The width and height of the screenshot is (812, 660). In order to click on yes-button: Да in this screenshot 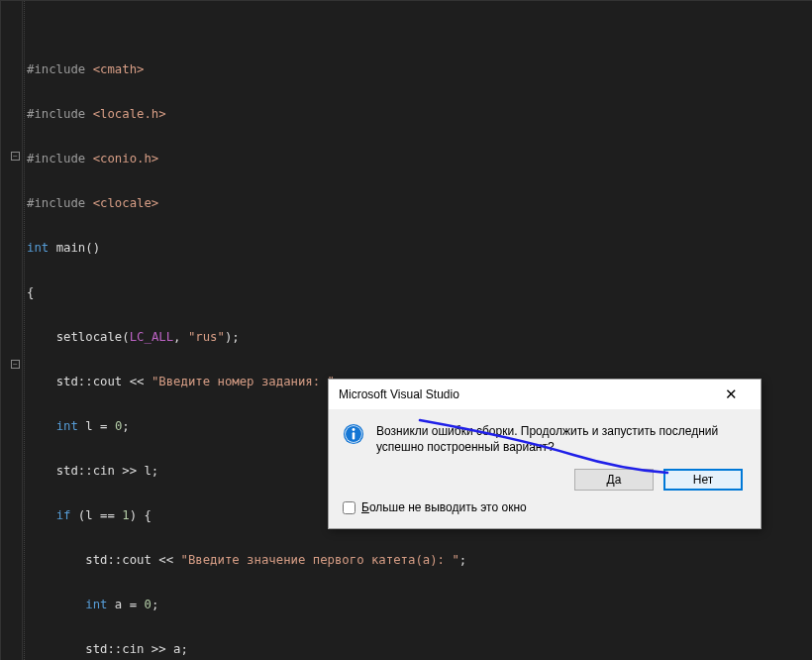, I will do `click(614, 480)`.